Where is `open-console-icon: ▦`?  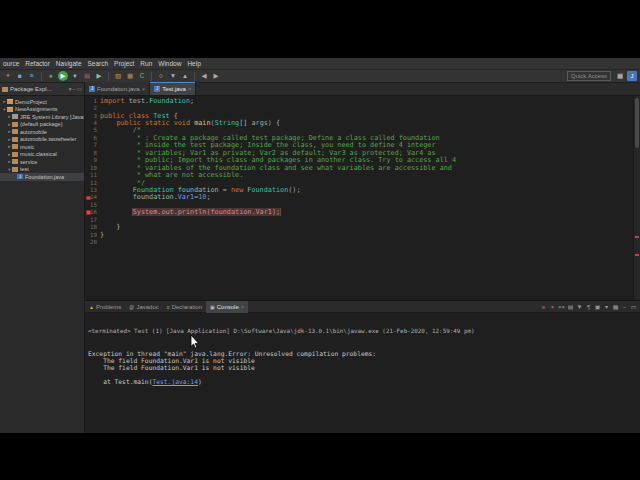 open-console-icon: ▦ is located at coordinates (616, 307).